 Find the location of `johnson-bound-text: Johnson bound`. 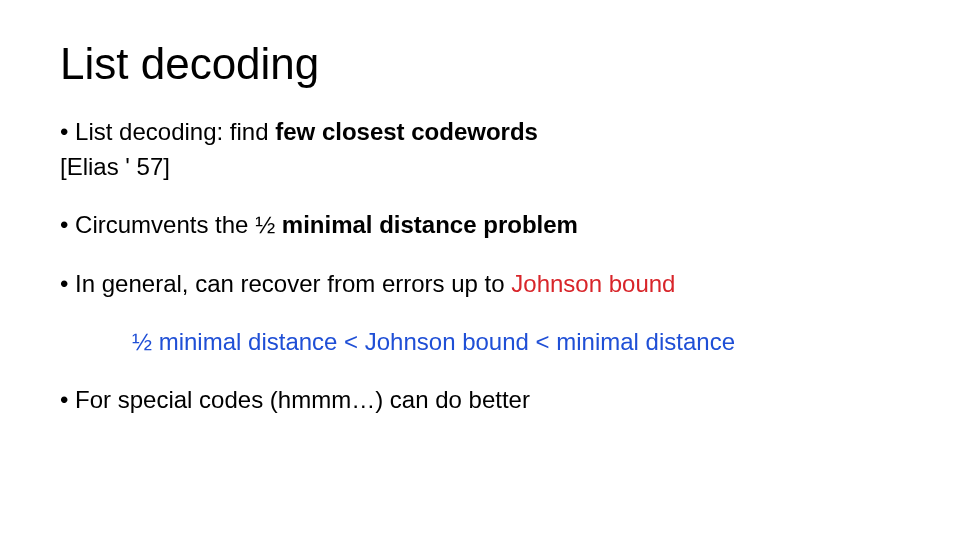

johnson-bound-text: Johnson bound is located at coordinates (593, 284).